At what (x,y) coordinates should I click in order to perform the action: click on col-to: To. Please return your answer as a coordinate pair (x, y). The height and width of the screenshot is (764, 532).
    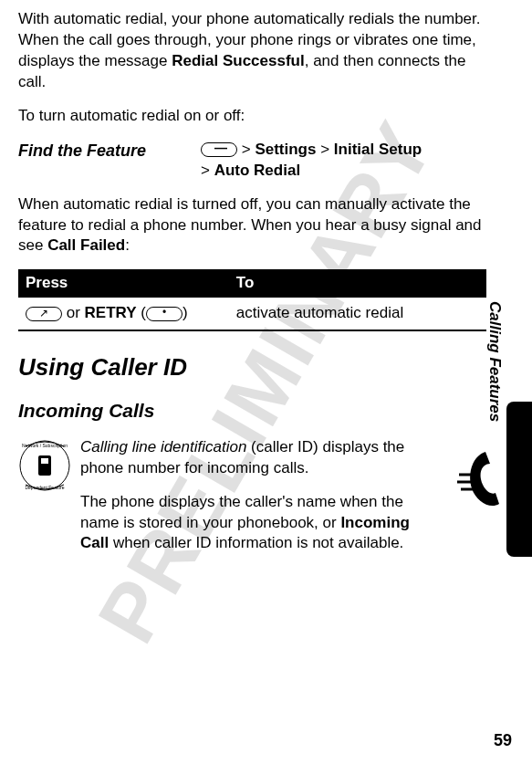
    Looking at the image, I should click on (358, 283).